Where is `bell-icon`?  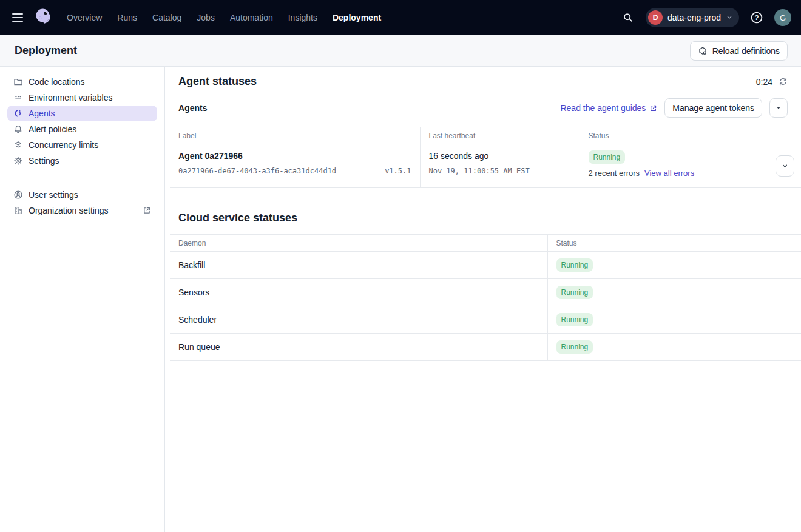 bell-icon is located at coordinates (18, 129).